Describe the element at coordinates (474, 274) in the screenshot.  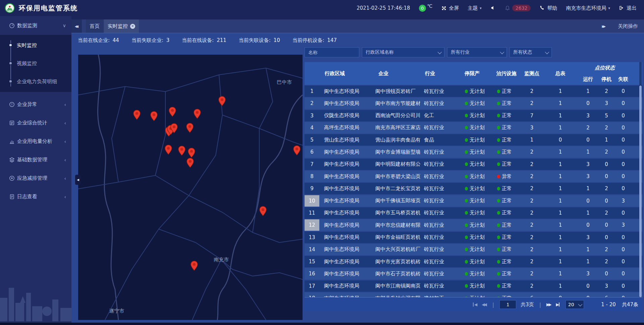
I see `table-row: 16阆中生态环境局阆中市石子页岩机砖厂砖瓦行业无计划正常21300` at that location.